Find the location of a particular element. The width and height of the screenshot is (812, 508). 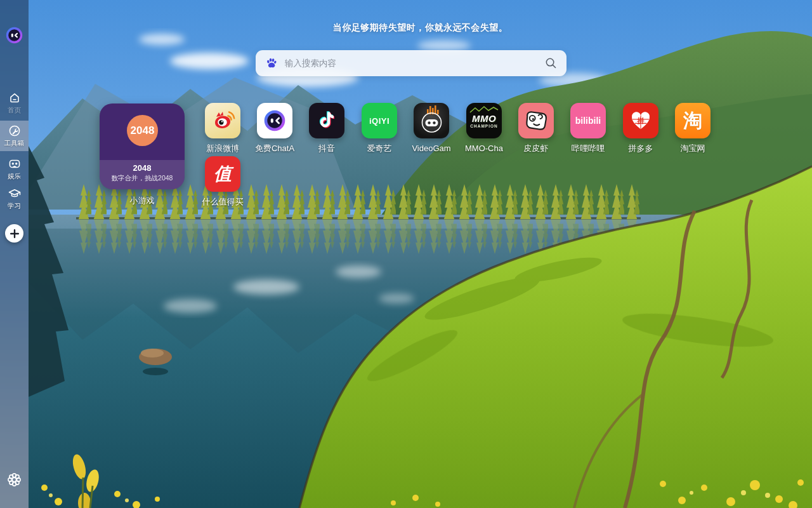

app-label: 什么值得买 is located at coordinates (223, 202).